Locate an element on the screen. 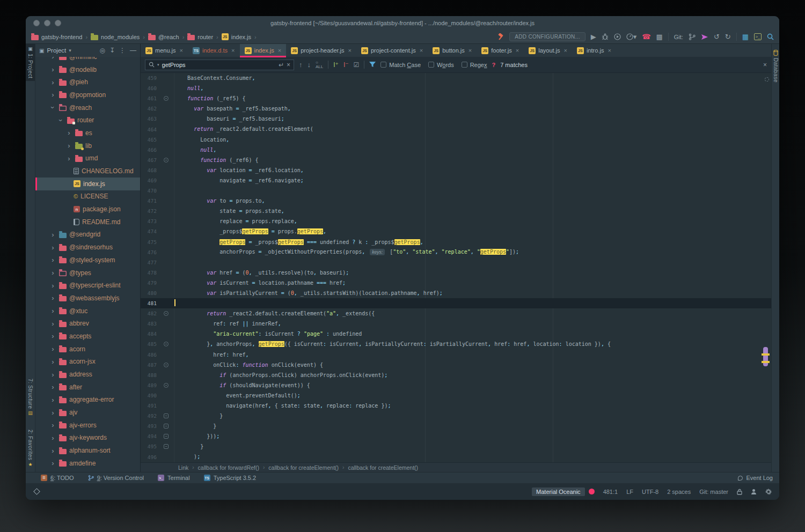 The image size is (805, 532). breadcrumb-item: node_modules is located at coordinates (115, 36).